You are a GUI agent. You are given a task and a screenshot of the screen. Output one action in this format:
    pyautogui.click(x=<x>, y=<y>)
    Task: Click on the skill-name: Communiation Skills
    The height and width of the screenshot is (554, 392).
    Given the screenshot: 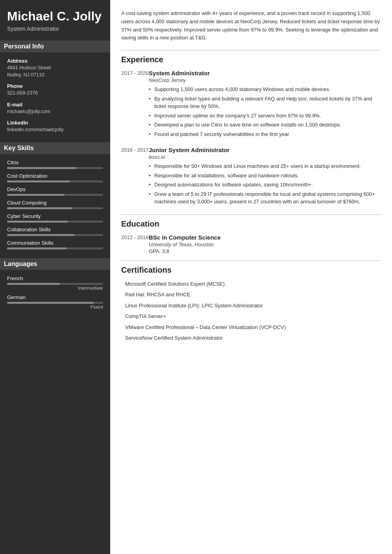 What is the action you would take?
    pyautogui.click(x=55, y=243)
    